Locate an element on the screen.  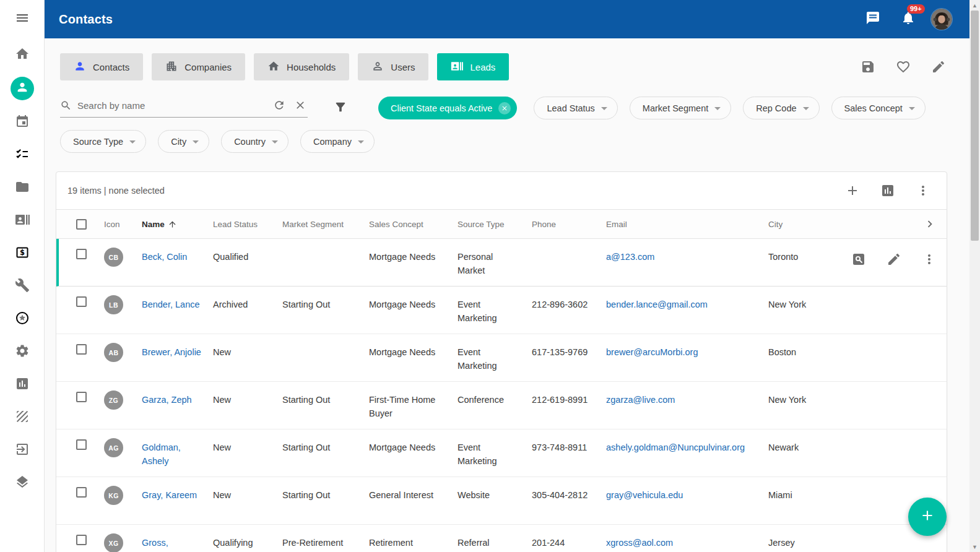
contact-email-link: gray@vehicula.edu is located at coordinates (644, 495).